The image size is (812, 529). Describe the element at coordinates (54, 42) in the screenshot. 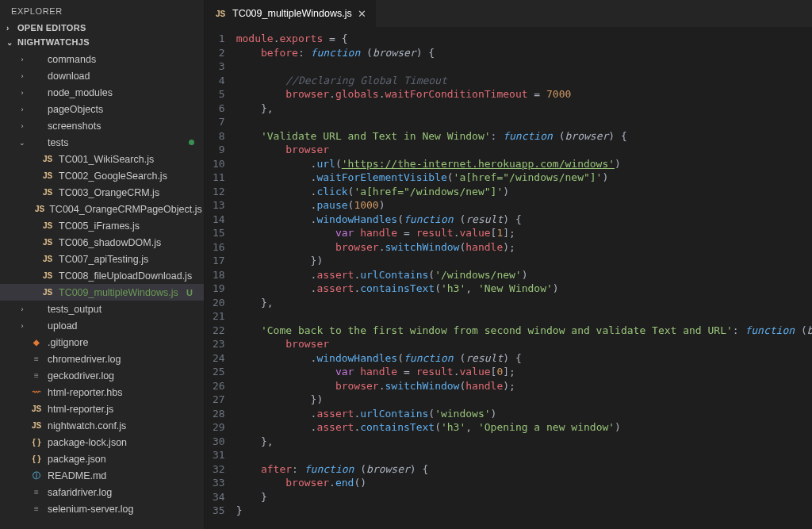

I see `project-name-label: NIGHTWATCHJS` at that location.